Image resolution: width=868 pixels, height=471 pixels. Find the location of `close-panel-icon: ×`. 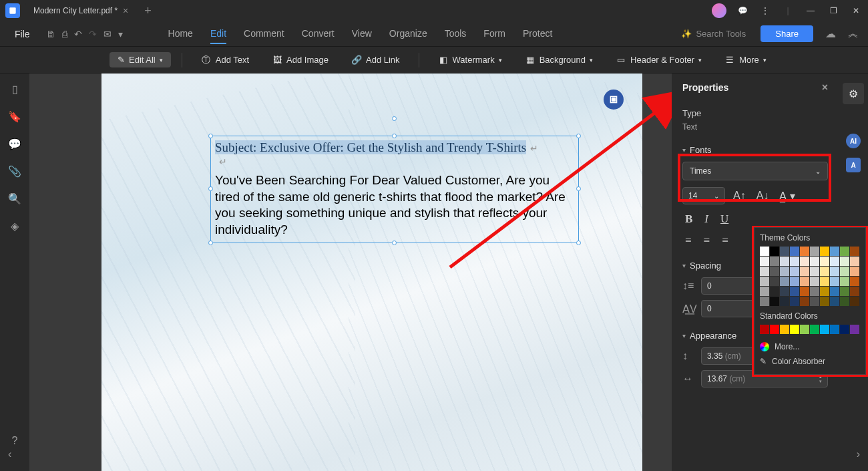

close-panel-icon: × is located at coordinates (825, 88).